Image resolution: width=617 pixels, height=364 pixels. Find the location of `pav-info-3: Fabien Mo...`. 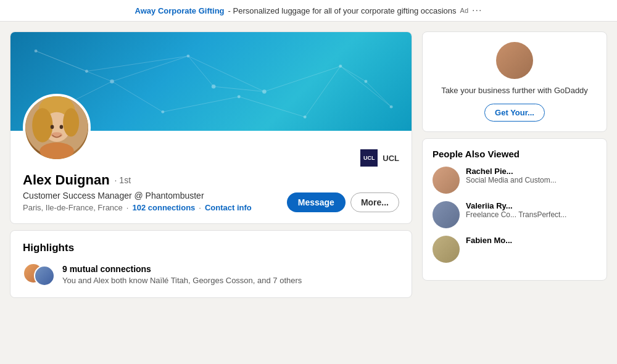

pav-info-3: Fabien Mo... is located at coordinates (489, 241).